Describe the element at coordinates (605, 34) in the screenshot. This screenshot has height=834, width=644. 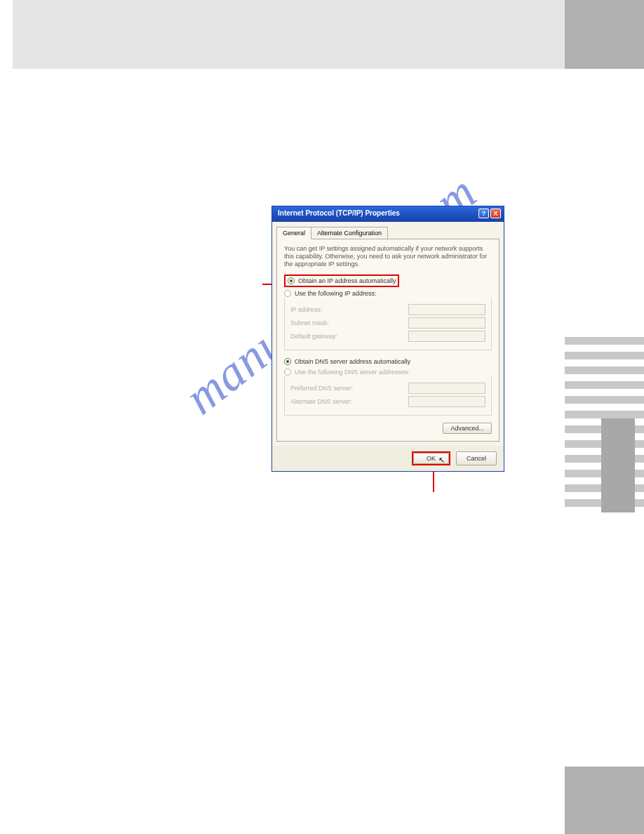
I see `sidebar-top-block` at that location.